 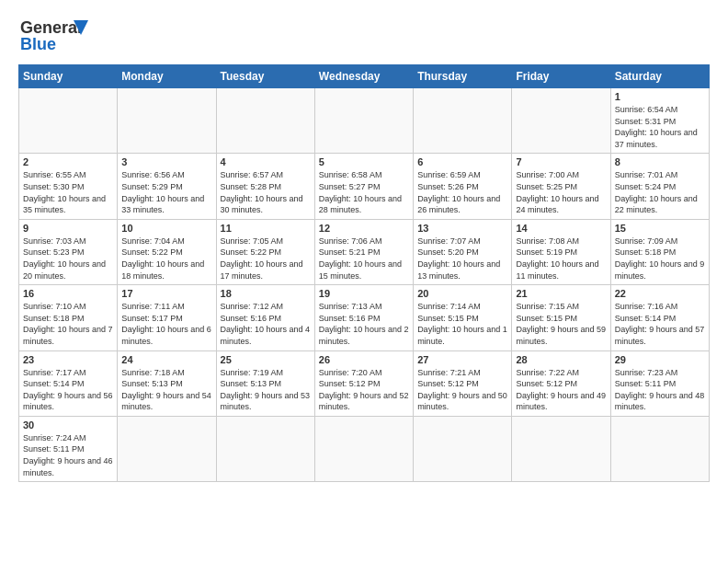 What do you see at coordinates (364, 192) in the screenshot?
I see `day-info: Sunrise: 6:58 AM Sunset: 5:27 PM Dayligh…` at bounding box center [364, 192].